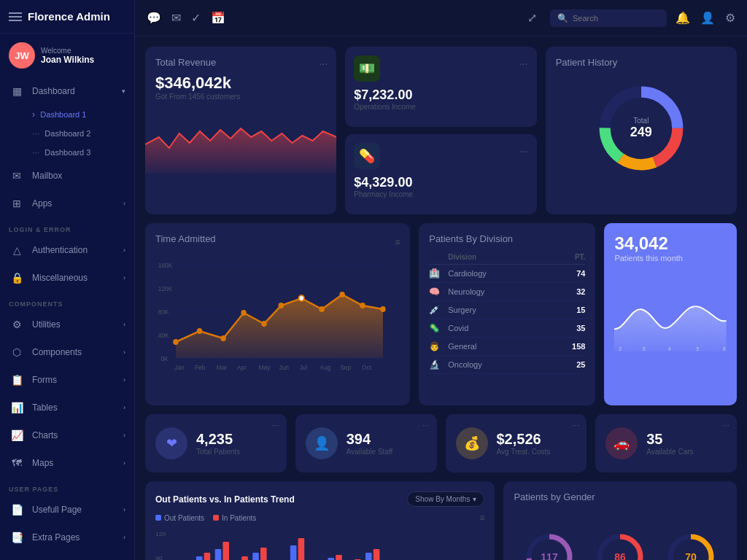 The height and width of the screenshot is (560, 747). Describe the element at coordinates (67, 114) in the screenshot. I see `nav-dashboard1: › Dashboard 1` at that location.